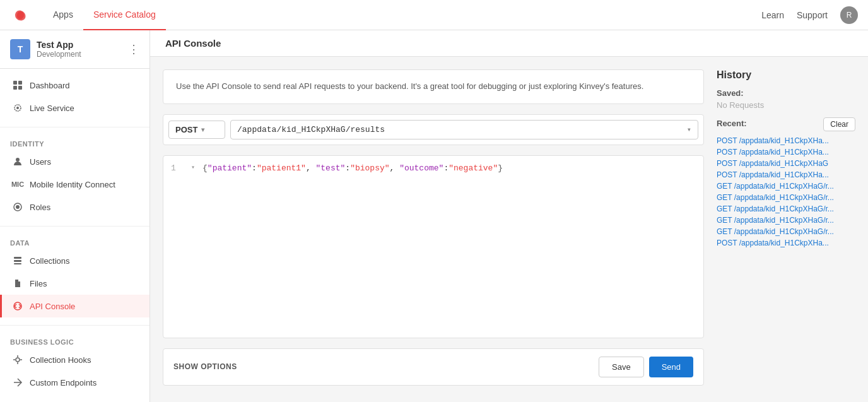 This screenshot has height=402, width=868. I want to click on sidebar-item-label: Collection Hooks, so click(61, 360).